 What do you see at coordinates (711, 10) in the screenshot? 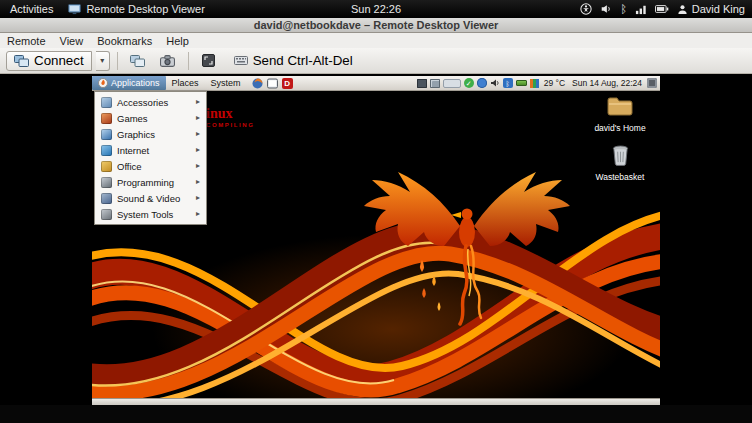
I see `user-menu: David King` at bounding box center [711, 10].